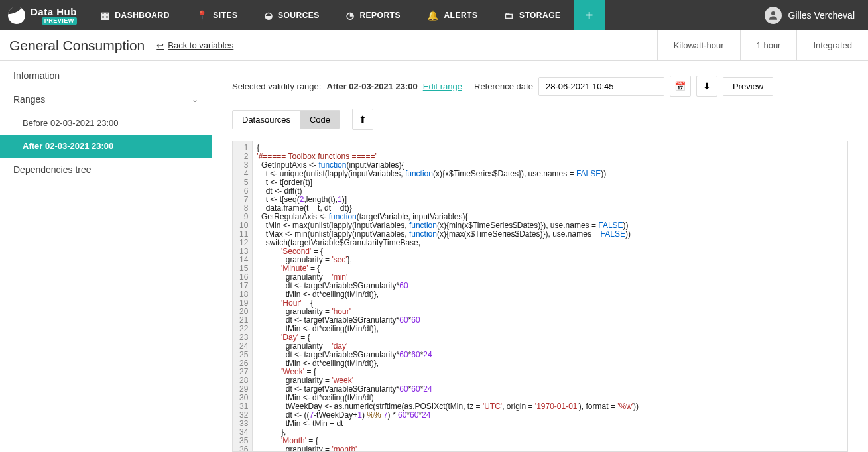  Describe the element at coordinates (550, 183) in the screenshot. I see `code-line: t <- t[order(t)]` at that location.